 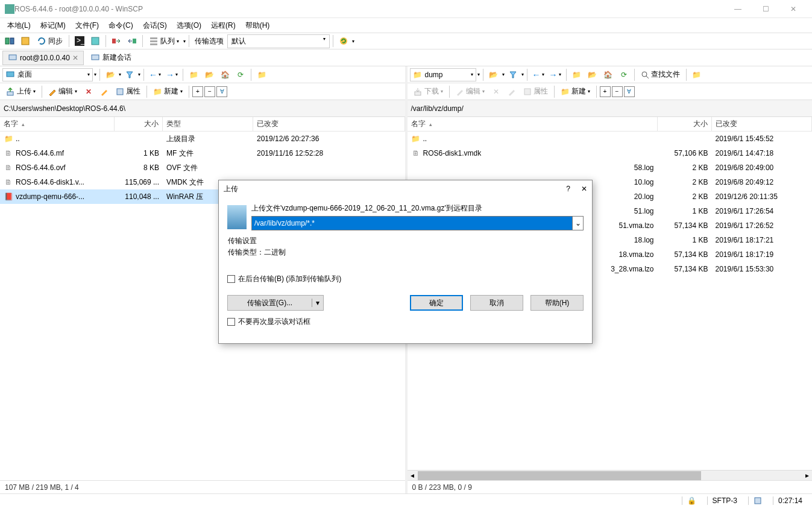 I want to click on compare-icon, so click(x=10, y=41).